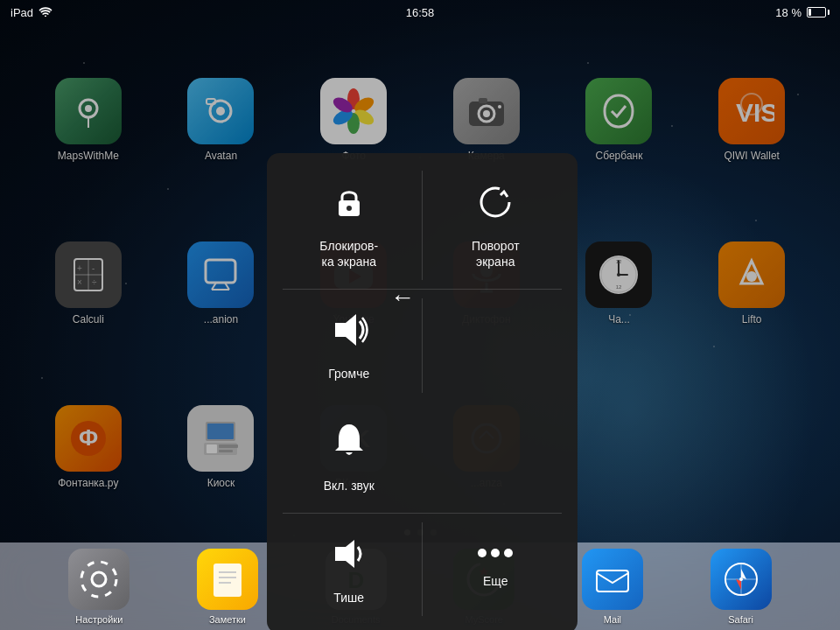 This screenshot has height=630, width=840. I want to click on volume-down-icon, so click(349, 556).